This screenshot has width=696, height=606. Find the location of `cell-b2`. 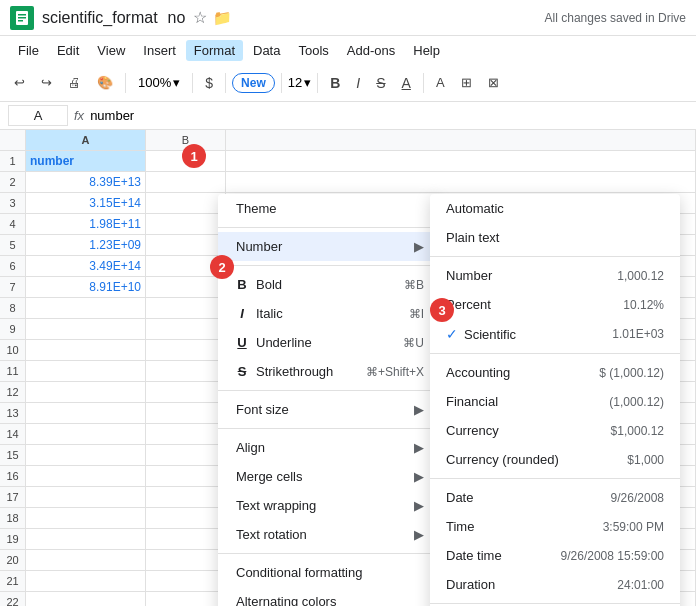

cell-b2 is located at coordinates (186, 182).